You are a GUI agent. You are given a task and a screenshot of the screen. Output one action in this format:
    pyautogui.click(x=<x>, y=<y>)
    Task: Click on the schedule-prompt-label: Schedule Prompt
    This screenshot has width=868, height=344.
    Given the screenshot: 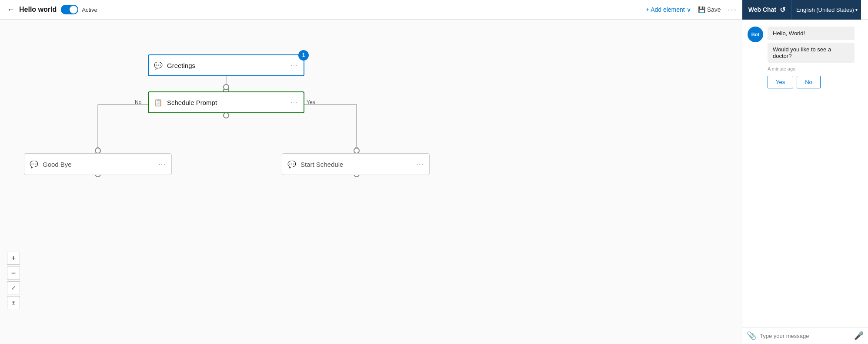 What is the action you would take?
    pyautogui.click(x=229, y=103)
    